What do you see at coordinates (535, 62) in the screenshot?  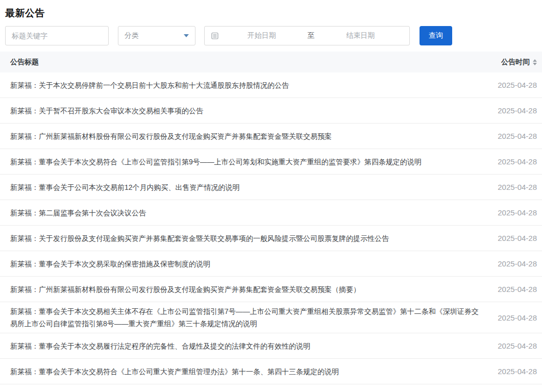 I see `sort-carets-icon` at bounding box center [535, 62].